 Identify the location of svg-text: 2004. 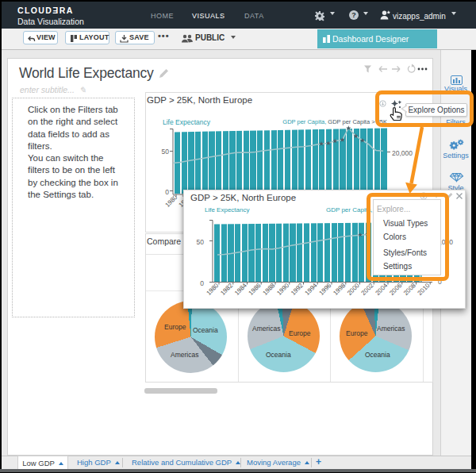
(381, 289).